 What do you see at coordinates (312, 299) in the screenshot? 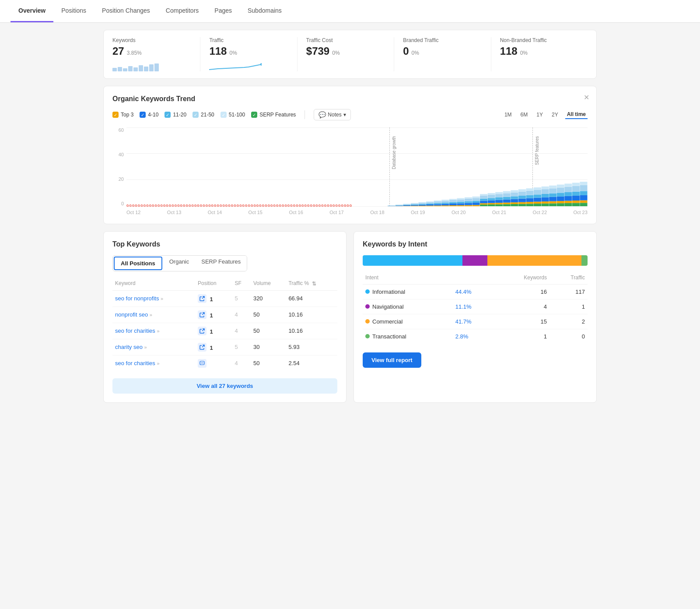
I see `traffic-cell: 66.94` at bounding box center [312, 299].